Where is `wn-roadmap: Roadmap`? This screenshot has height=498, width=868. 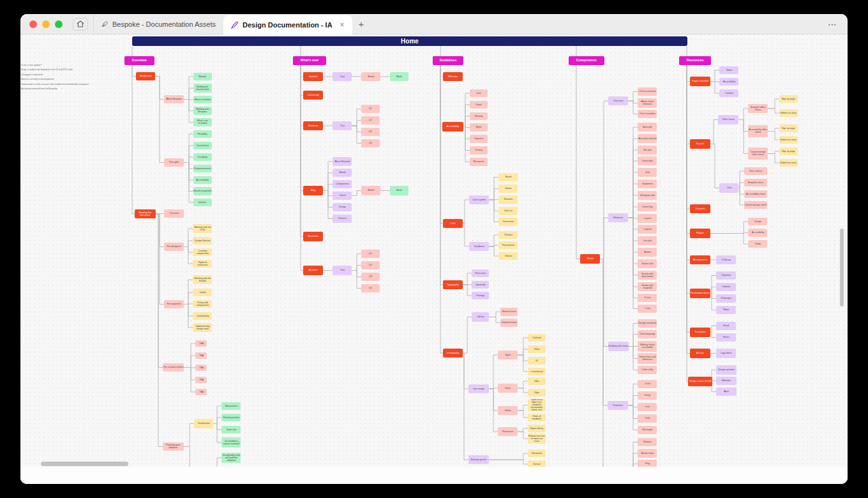
wn-roadmap: Roadmap is located at coordinates (313, 126).